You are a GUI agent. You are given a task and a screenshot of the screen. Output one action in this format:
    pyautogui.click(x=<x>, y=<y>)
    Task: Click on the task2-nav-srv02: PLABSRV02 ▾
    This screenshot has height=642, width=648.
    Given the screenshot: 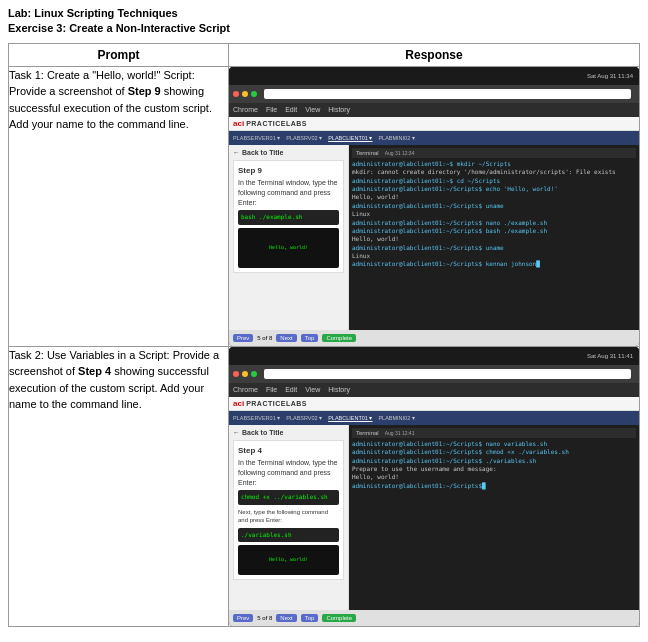 What is the action you would take?
    pyautogui.click(x=304, y=418)
    